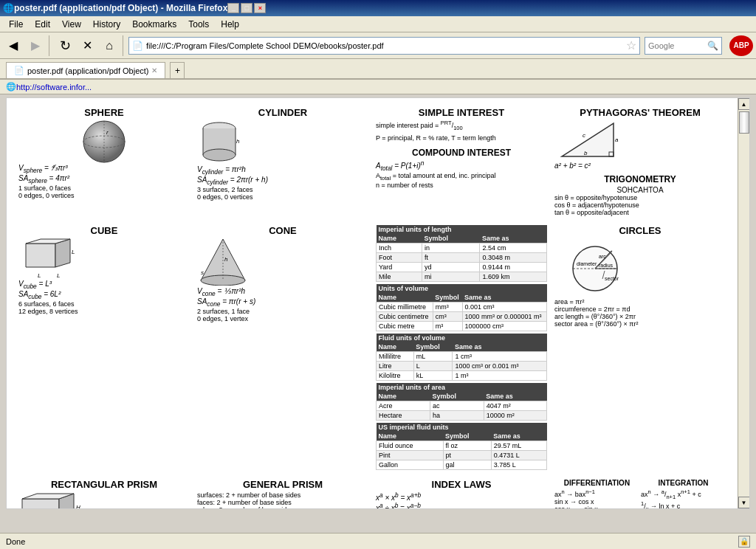  Describe the element at coordinates (378, 24) in the screenshot. I see `menubar: File Edit View History Bookmarks Tools H…` at that location.